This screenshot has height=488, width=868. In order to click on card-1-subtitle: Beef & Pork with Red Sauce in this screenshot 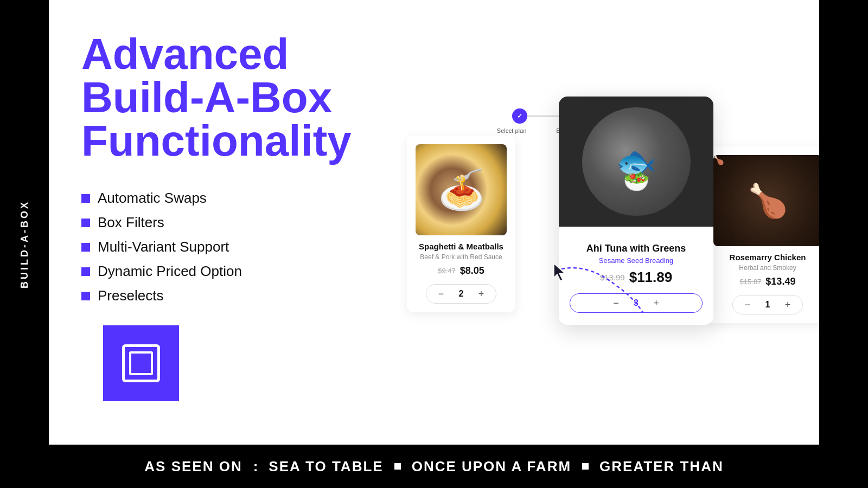, I will do `click(461, 257)`.